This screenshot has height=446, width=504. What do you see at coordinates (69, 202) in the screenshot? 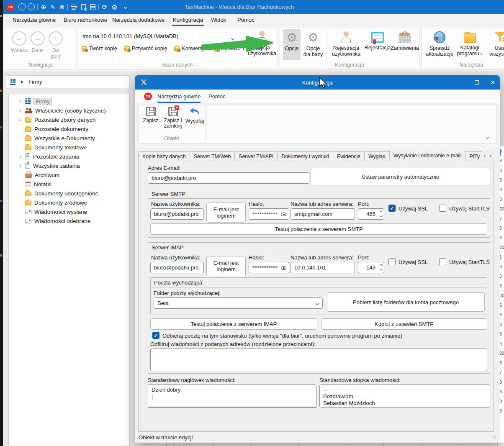
I see `tree-item-dokumenty-zrodlowe: Dokumenty źródłowe` at bounding box center [69, 202].